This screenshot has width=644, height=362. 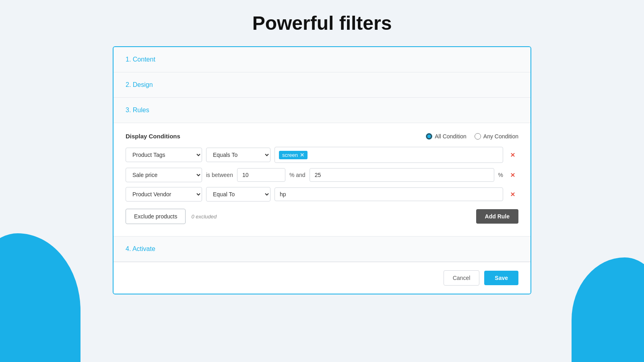 What do you see at coordinates (297, 175) in the screenshot?
I see `rule2-and-label: % and` at bounding box center [297, 175].